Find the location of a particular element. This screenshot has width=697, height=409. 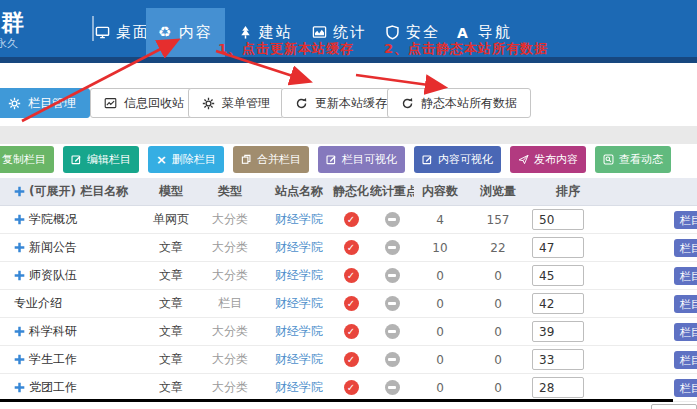

paper-plane-icon is located at coordinates (524, 160).